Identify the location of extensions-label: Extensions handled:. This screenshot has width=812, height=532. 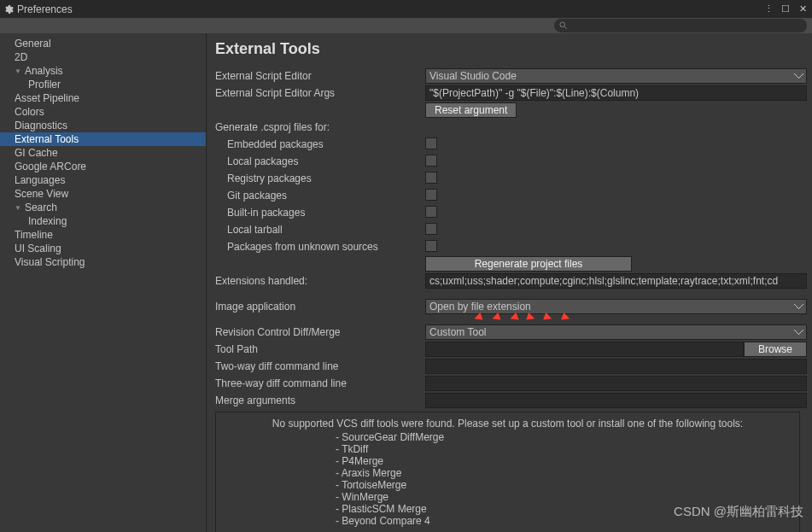
(320, 281).